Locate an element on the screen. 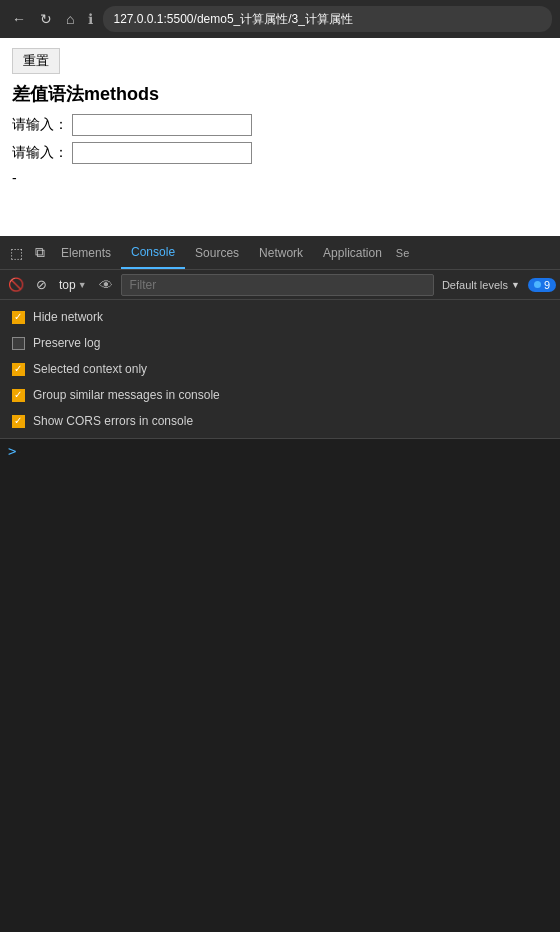 This screenshot has height=934, width=560. input1-label: 请输入： is located at coordinates (40, 125).